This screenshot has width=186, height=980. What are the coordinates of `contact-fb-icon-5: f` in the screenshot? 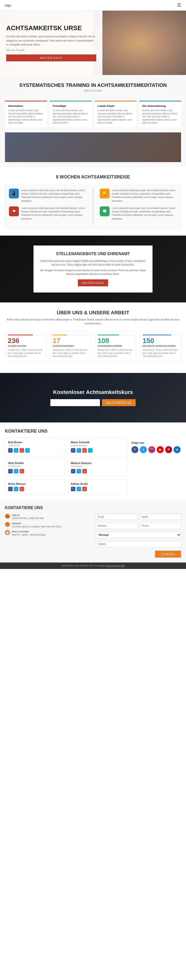 It's located at (10, 489).